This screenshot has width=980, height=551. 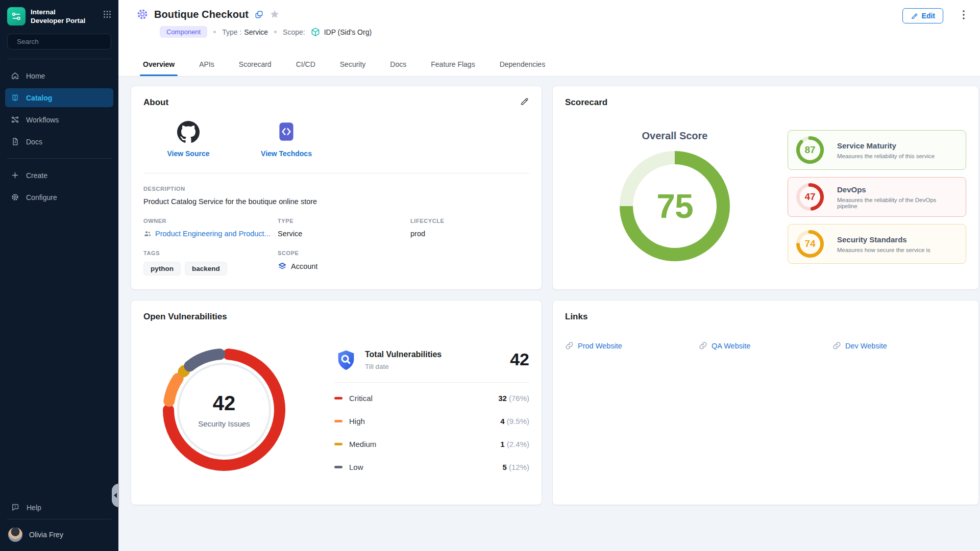 What do you see at coordinates (286, 139) in the screenshot?
I see `view-techdocs-link: View Techdocs` at bounding box center [286, 139].